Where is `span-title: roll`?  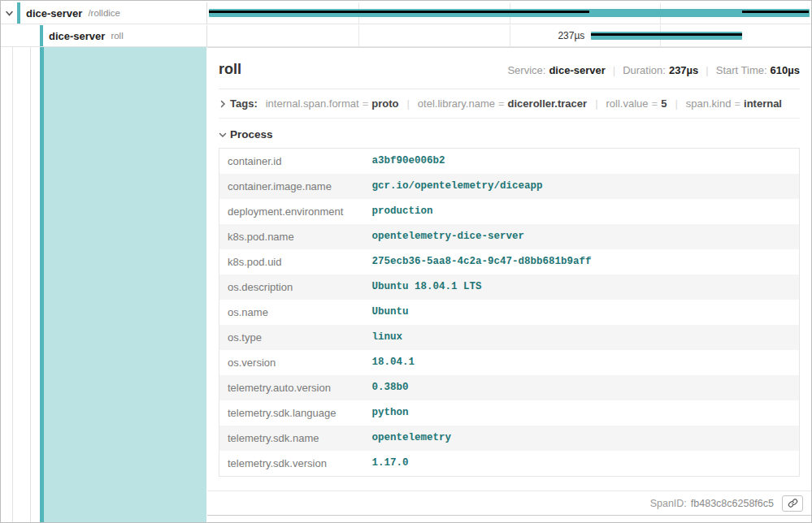
span-title: roll is located at coordinates (230, 70).